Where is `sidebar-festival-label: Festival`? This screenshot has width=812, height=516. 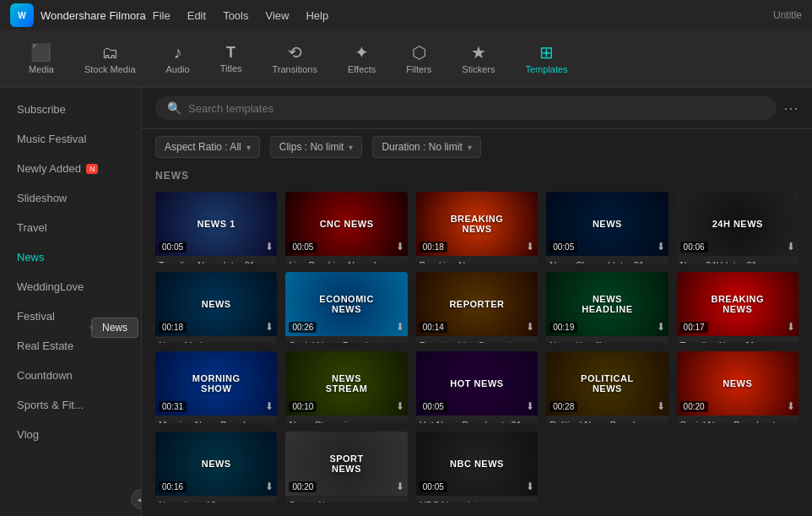 sidebar-festival-label: Festival is located at coordinates (35, 316).